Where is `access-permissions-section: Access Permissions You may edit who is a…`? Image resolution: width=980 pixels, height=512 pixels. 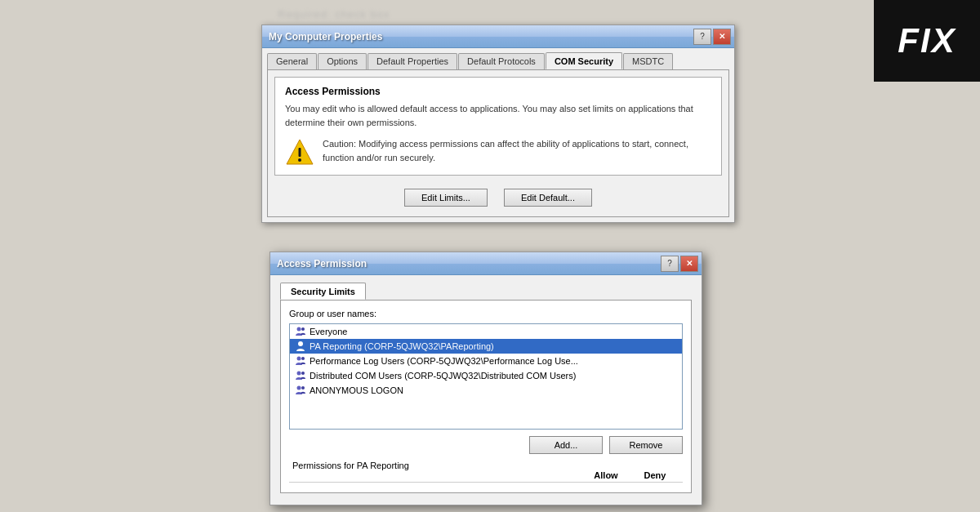 access-permissions-section: Access Permissions You may edit who is a… is located at coordinates (498, 126).